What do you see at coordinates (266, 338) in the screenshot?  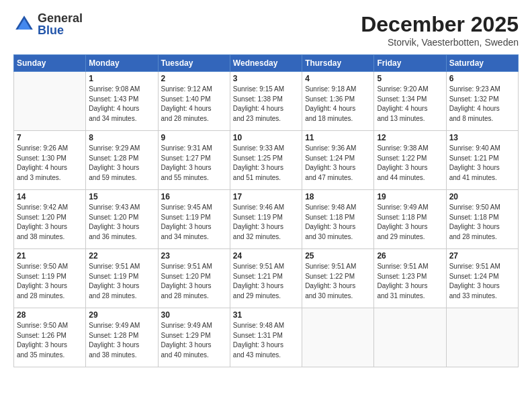 I see `calendar-week-row: 28Sunrise: 9:50 AM Sunset: 1:26 PM Dayli…` at bounding box center [266, 338].